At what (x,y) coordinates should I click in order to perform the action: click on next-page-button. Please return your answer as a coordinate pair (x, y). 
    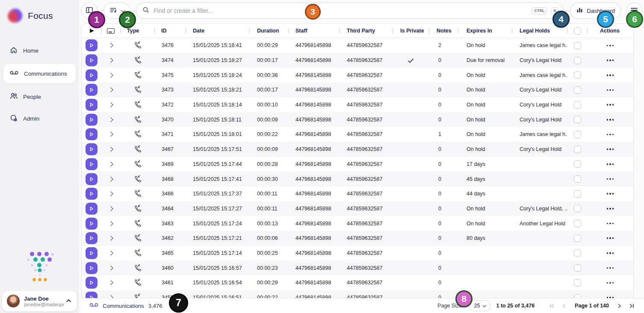
    Looking at the image, I should click on (619, 306).